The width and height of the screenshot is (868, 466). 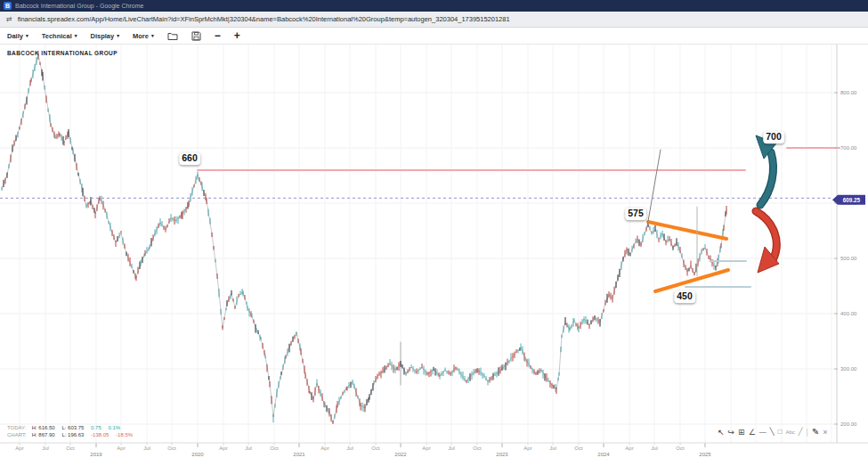 What do you see at coordinates (849, 200) in the screenshot?
I see `current-price-badge: 609.25` at bounding box center [849, 200].